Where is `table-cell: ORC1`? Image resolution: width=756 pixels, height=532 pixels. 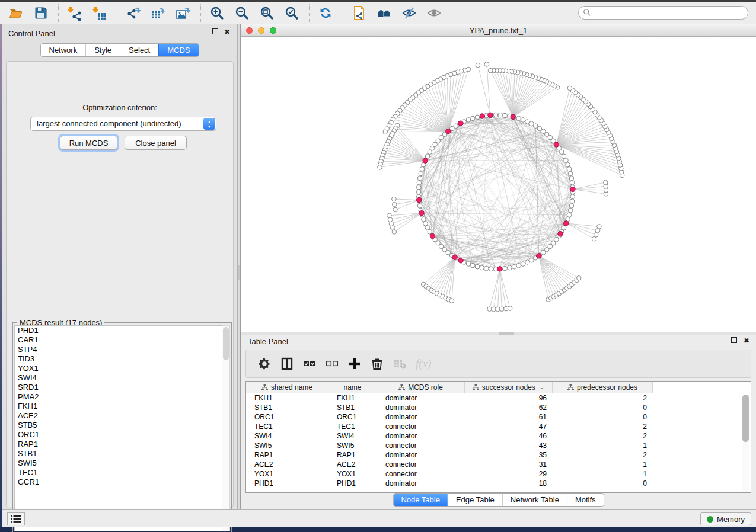
table-cell: ORC1 is located at coordinates (287, 417).